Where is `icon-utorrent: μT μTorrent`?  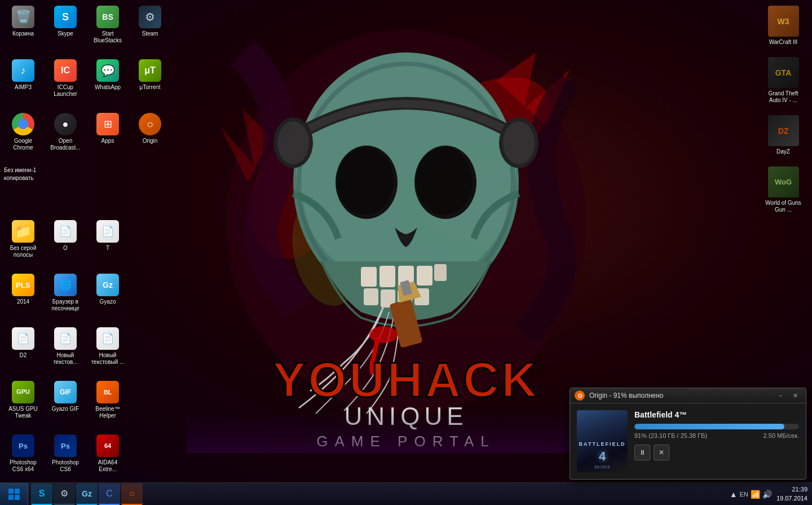 icon-utorrent: μT μTorrent is located at coordinates (150, 84).